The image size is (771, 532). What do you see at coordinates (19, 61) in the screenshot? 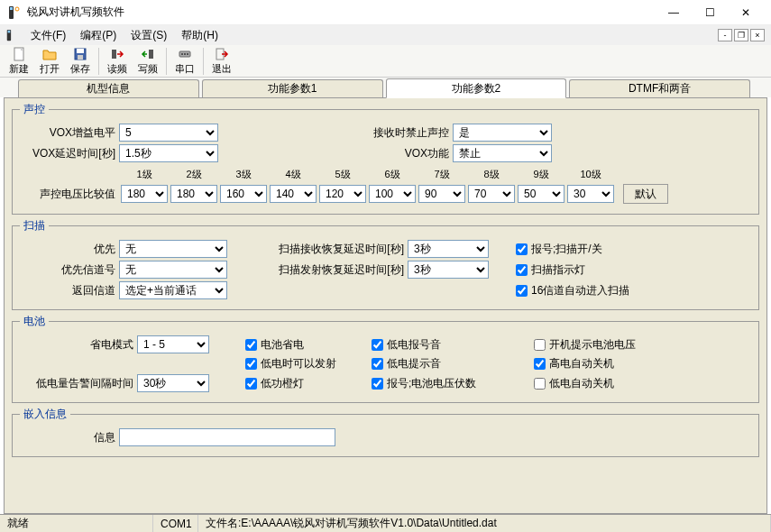
I see `toolbar-new-button: 新建` at bounding box center [19, 61].